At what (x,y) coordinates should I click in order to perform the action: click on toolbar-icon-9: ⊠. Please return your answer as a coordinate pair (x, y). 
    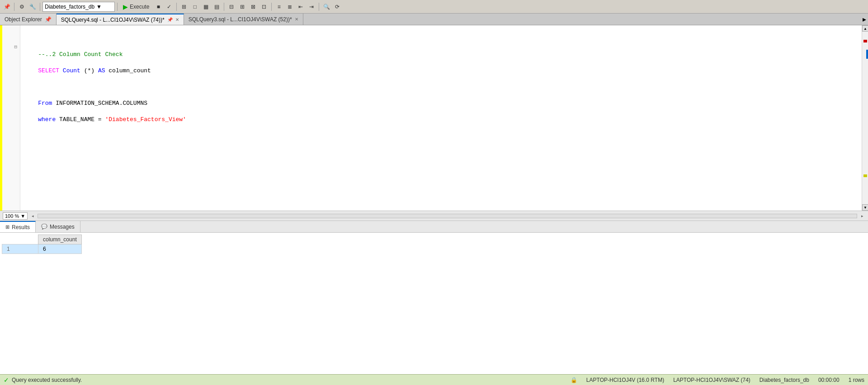
    Looking at the image, I should click on (253, 7).